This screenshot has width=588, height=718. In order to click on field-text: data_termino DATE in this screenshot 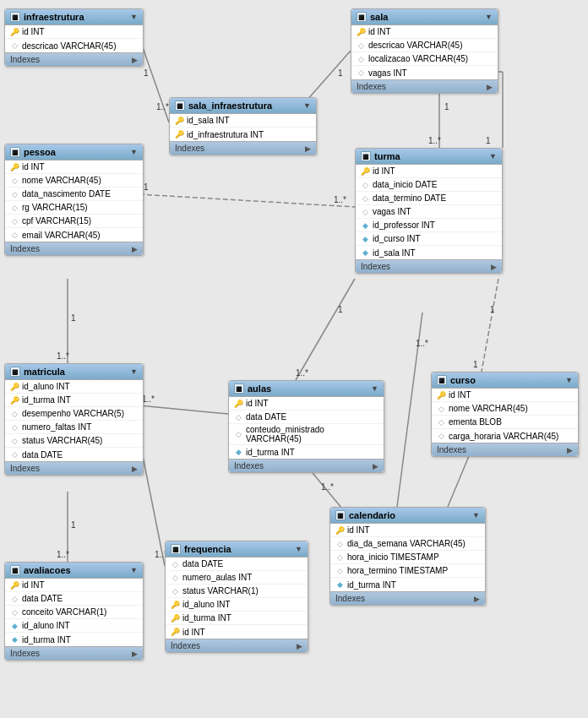, I will do `click(409, 198)`.